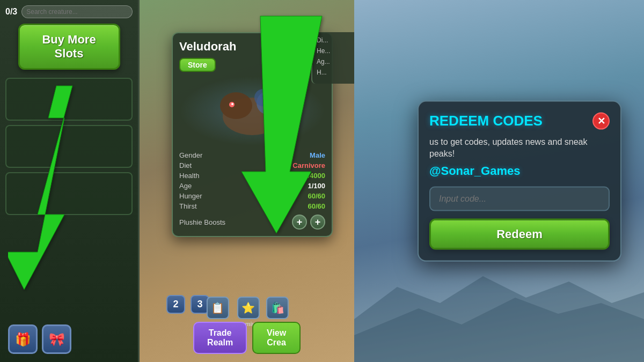 This screenshot has width=644, height=362. I want to click on close-modal-button: ✕, so click(601, 121).